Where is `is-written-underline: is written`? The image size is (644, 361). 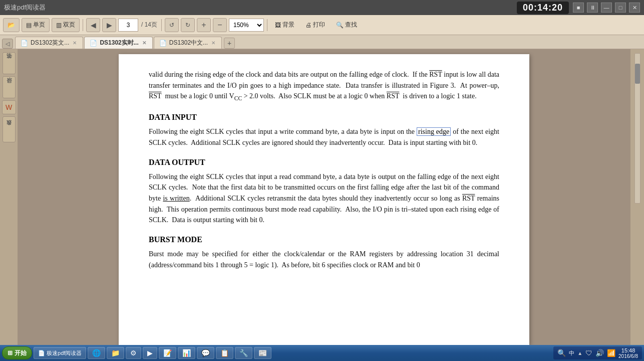
is-written-underline: is written is located at coordinates (176, 199).